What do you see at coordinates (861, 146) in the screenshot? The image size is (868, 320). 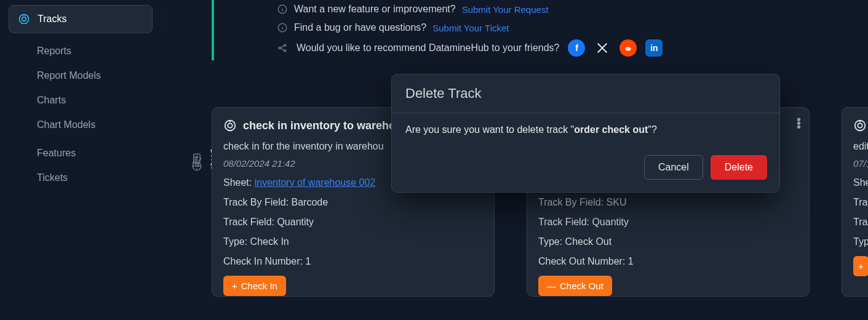 I see `card-desc: edite` at bounding box center [861, 146].